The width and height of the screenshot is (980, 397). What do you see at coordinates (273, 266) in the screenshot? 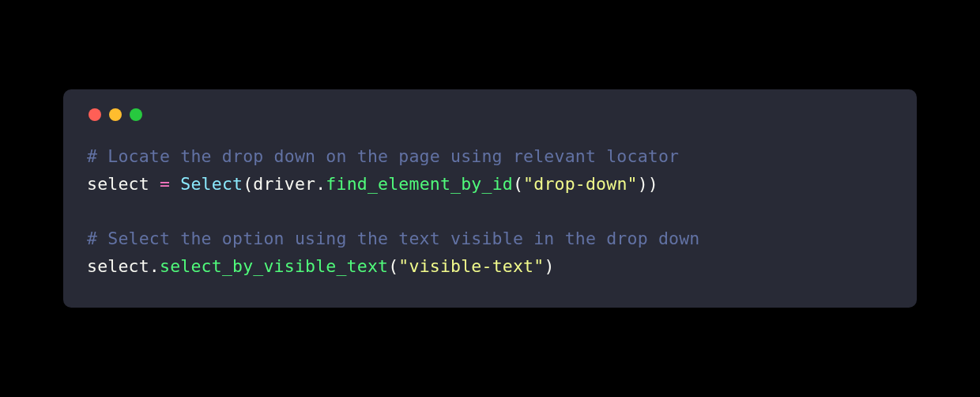
I see `code-token: select_by_visible_text` at bounding box center [273, 266].